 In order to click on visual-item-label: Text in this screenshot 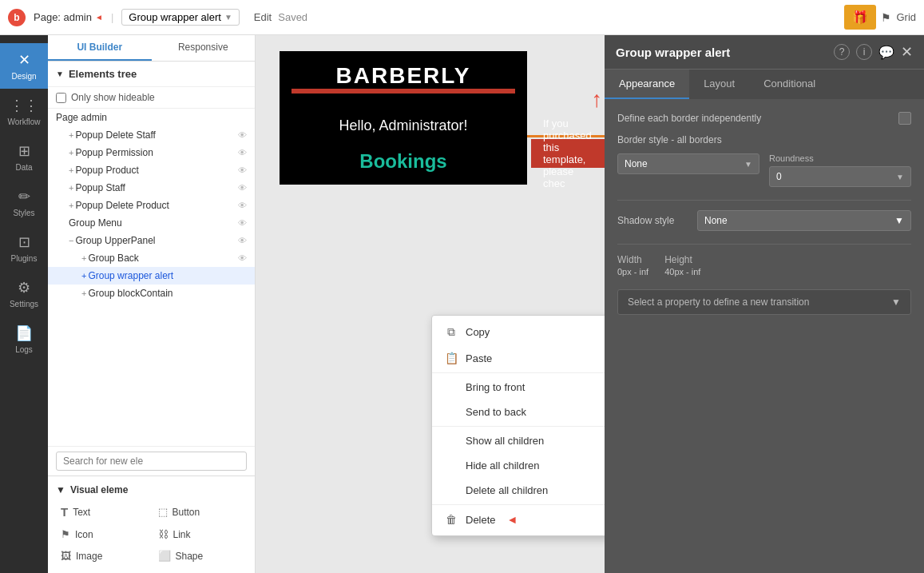, I will do `click(81, 512)`.